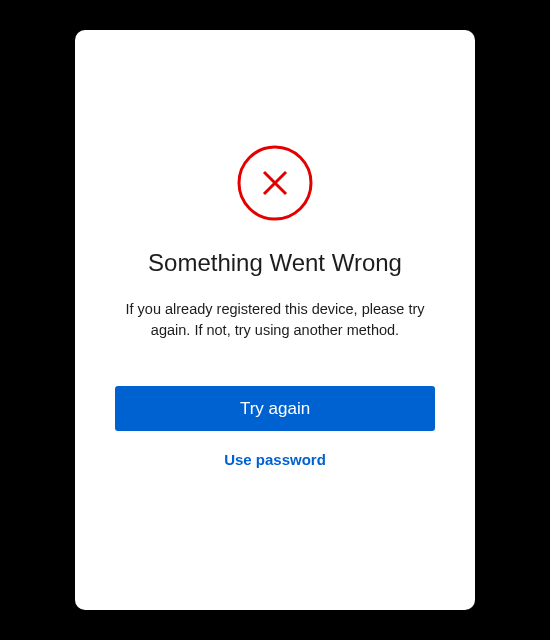 This screenshot has height=640, width=550. Describe the element at coordinates (275, 408) in the screenshot. I see `try-again-button: Try again` at that location.